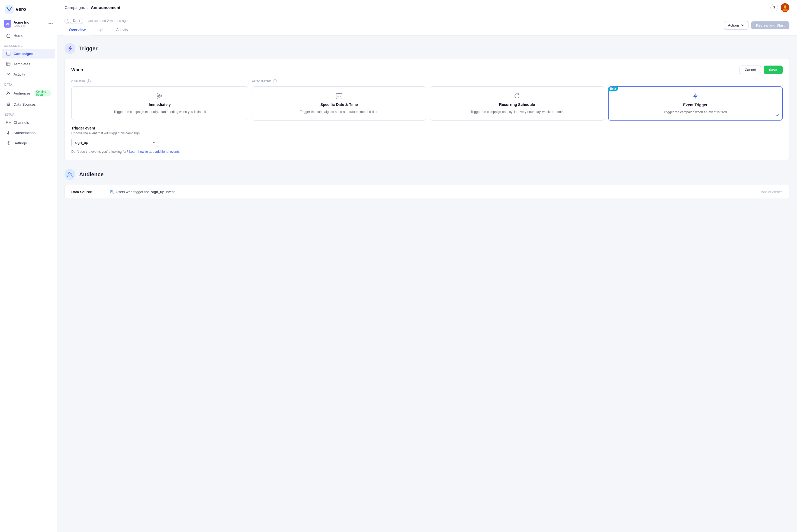 This screenshot has height=532, width=797. What do you see at coordinates (427, 128) in the screenshot?
I see `trigger-event-title: Trigger event` at bounding box center [427, 128].